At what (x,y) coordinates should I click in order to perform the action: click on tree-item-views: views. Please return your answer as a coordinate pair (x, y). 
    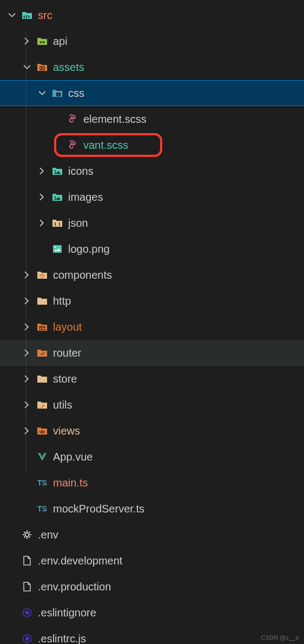
    Looking at the image, I should click on (152, 431).